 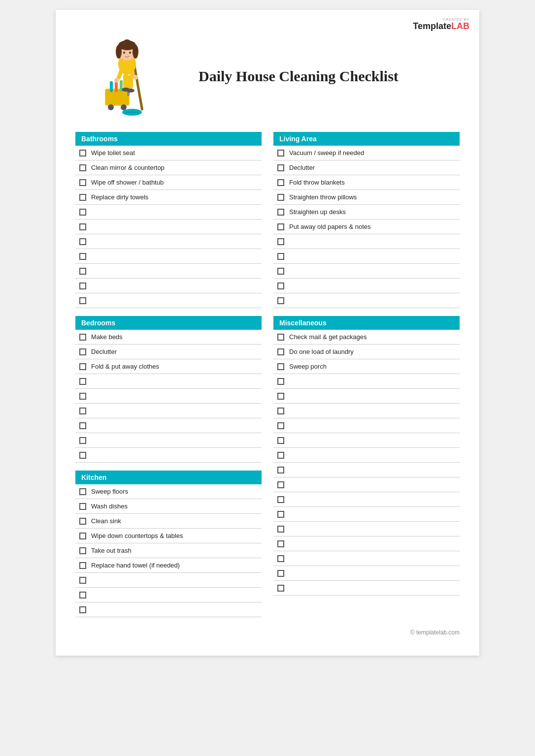 I want to click on section-bedrooms: Bedrooms Make beds Declutter Fold & put …, so click(x=168, y=389).